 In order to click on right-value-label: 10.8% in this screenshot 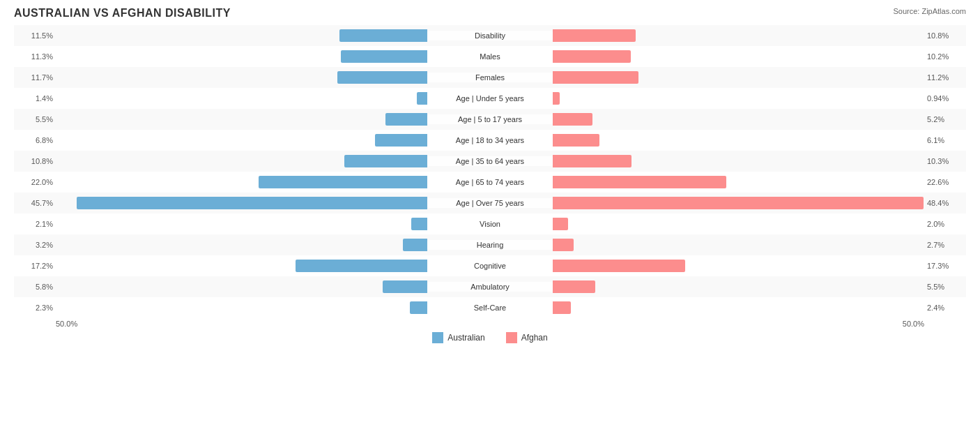, I will do `click(945, 36)`.